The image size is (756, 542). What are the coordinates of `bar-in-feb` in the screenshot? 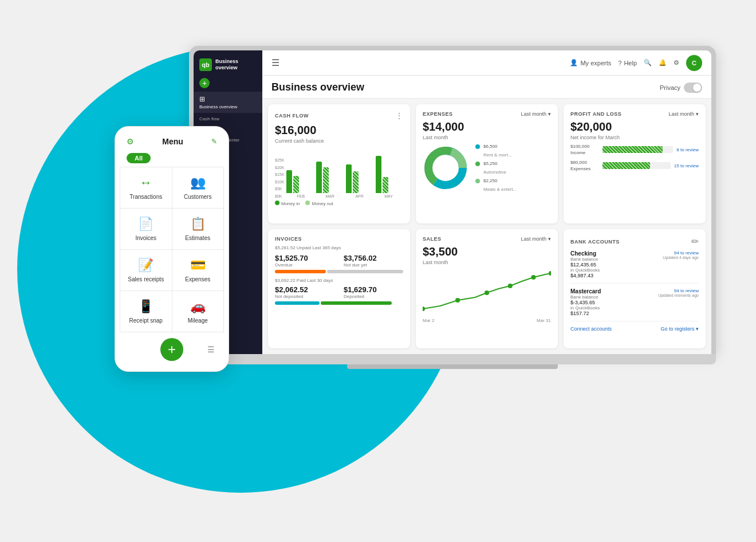 It's located at (289, 182).